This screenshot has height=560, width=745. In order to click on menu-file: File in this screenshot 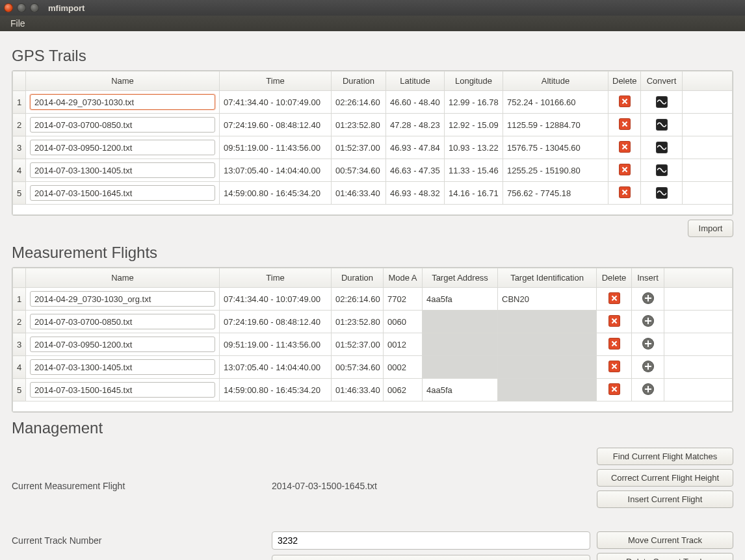, I will do `click(18, 23)`.